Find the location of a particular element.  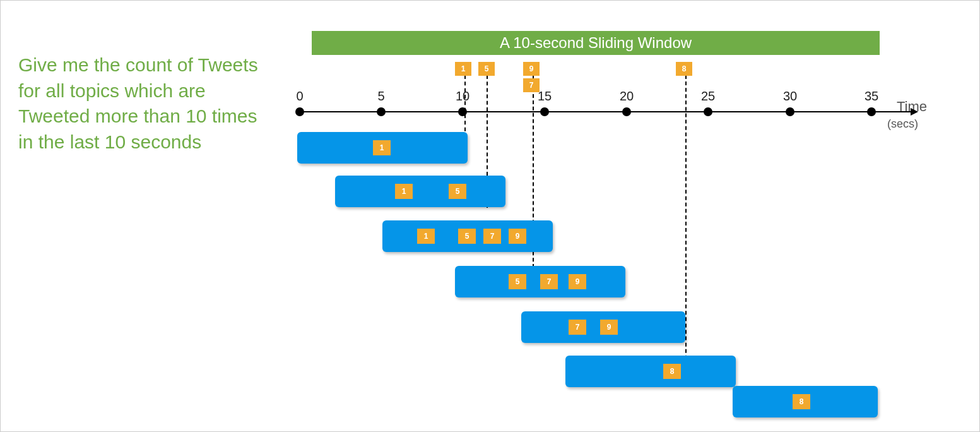

sliding-window: 15 is located at coordinates (420, 191).